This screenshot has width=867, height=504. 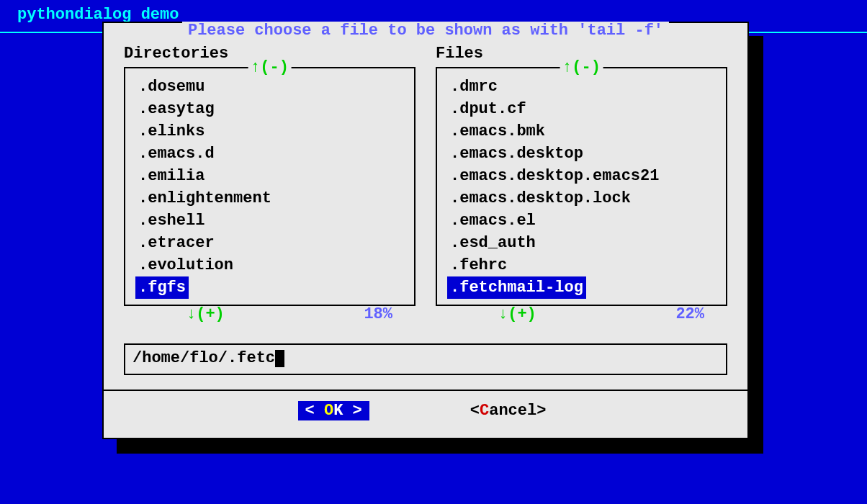 I want to click on cancel-button: <Cancel>, so click(x=508, y=410).